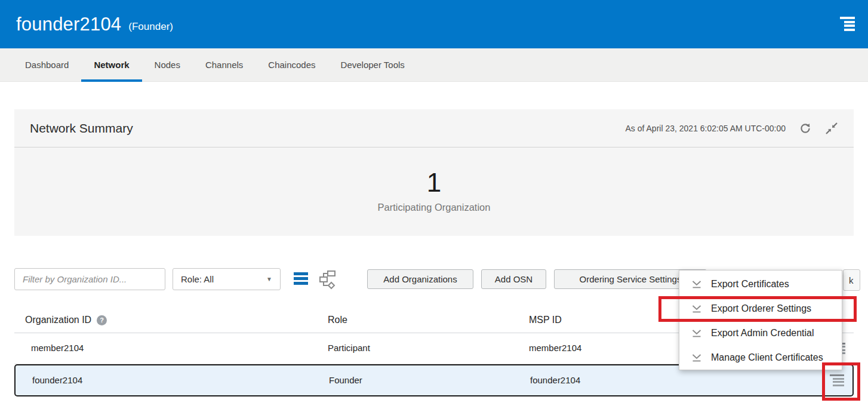 Image resolution: width=868 pixels, height=412 pixels. Describe the element at coordinates (761, 284) in the screenshot. I see `menu-item-export-certificates: Export Certificates` at that location.